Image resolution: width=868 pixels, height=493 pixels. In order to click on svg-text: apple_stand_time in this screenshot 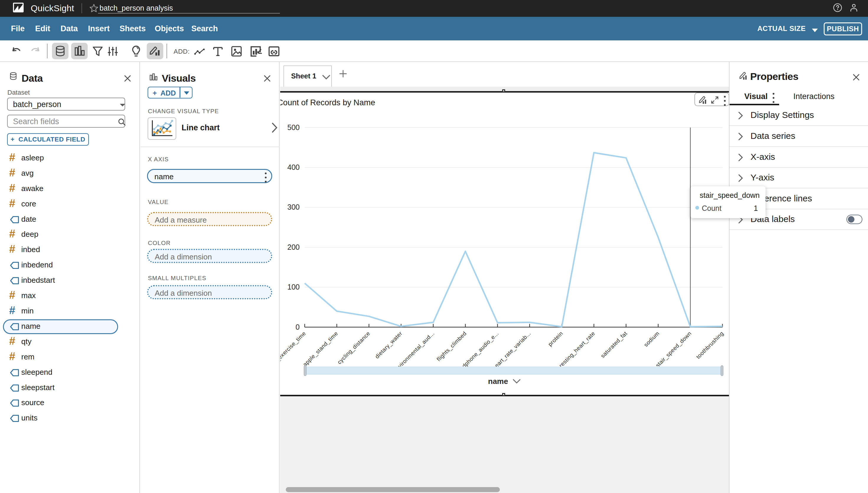, I will do `click(321, 349)`.